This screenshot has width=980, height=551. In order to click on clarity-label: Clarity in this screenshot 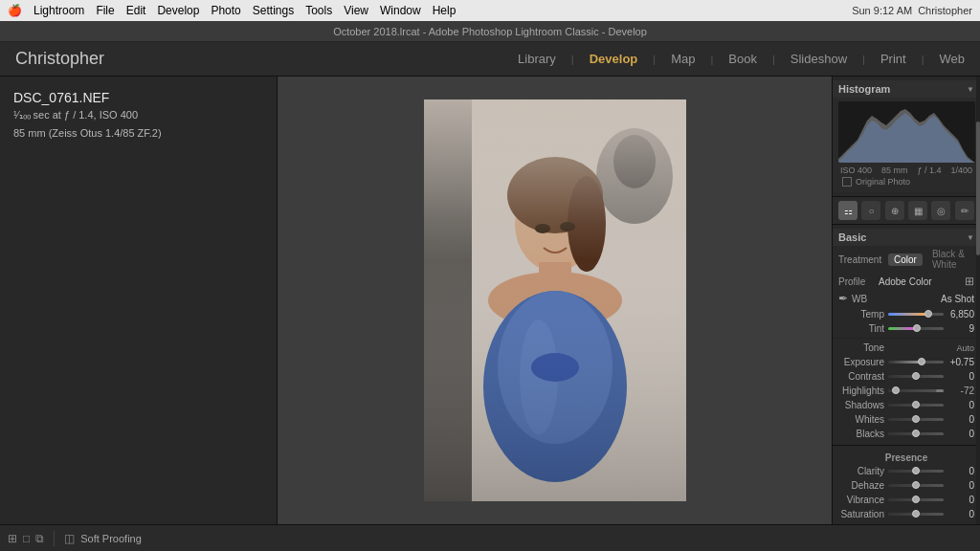, I will do `click(861, 471)`.